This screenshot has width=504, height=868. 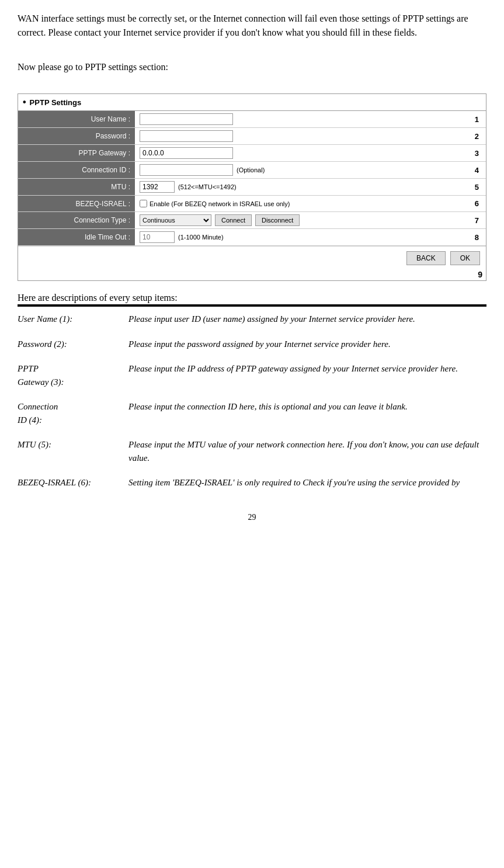 I want to click on idle-label: Idle Time Out :, so click(x=77, y=237).